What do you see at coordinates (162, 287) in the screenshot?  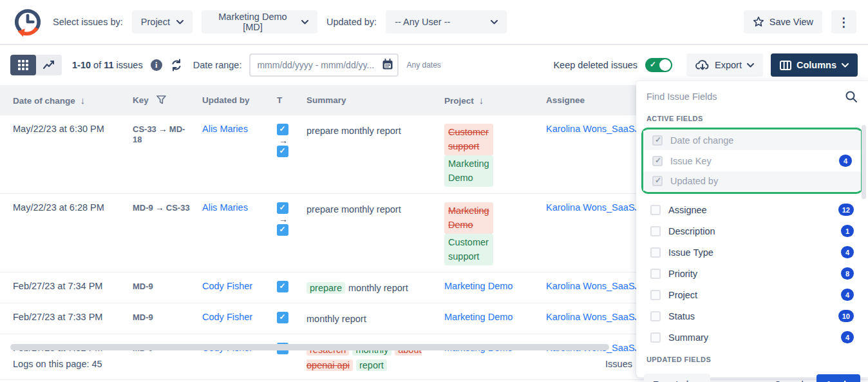 I see `cell-key: MD-9` at bounding box center [162, 287].